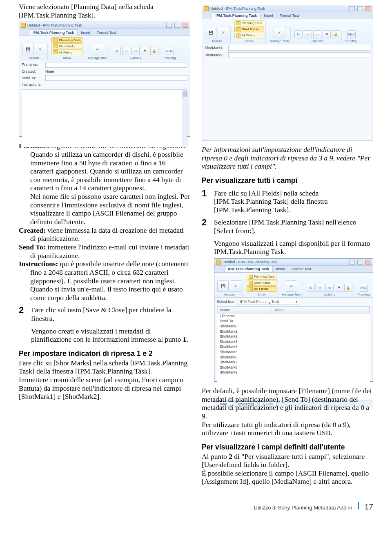 This screenshot has height=556, width=392. What do you see at coordinates (303, 508) in the screenshot?
I see `footer-label: Utilizzo di Sony Planning Metadata Add-i…` at bounding box center [303, 508].